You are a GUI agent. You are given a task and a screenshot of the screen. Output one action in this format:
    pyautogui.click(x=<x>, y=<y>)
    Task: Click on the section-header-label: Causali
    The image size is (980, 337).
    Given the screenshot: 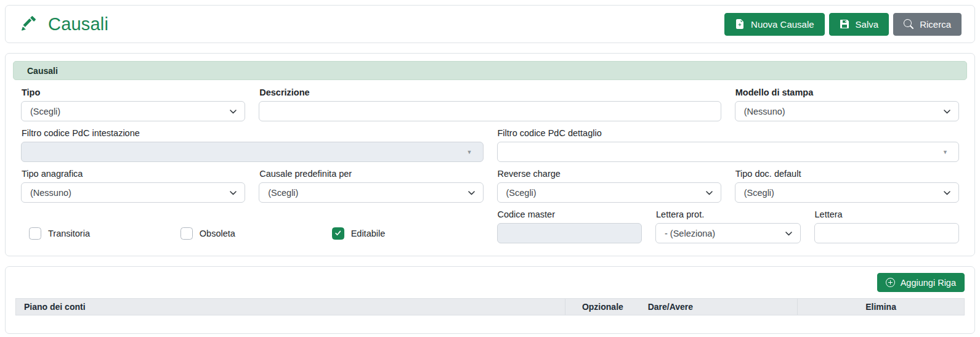 What is the action you would take?
    pyautogui.click(x=43, y=71)
    